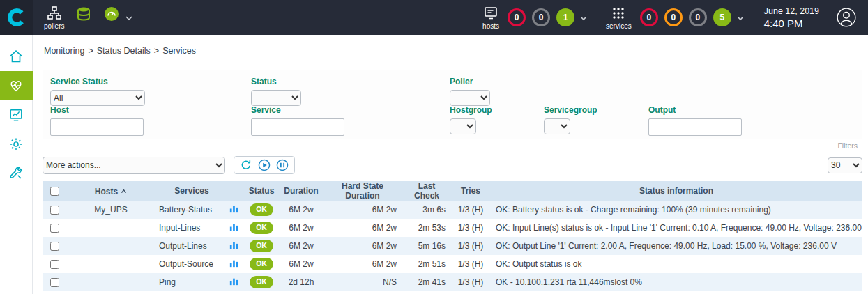 The image size is (868, 294). What do you see at coordinates (180, 228) in the screenshot?
I see `service-name: Input-Lines` at bounding box center [180, 228].